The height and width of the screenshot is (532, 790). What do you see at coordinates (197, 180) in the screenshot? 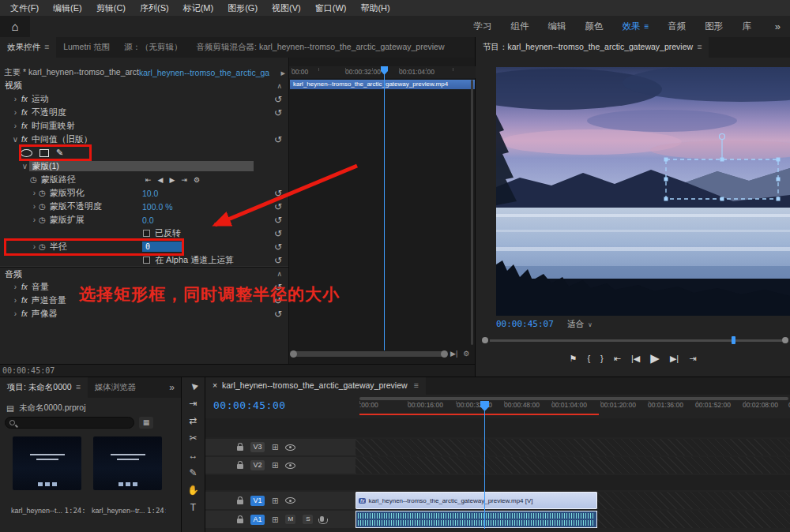
I see `mask-path-wrench-icon: ⚙` at bounding box center [197, 180].